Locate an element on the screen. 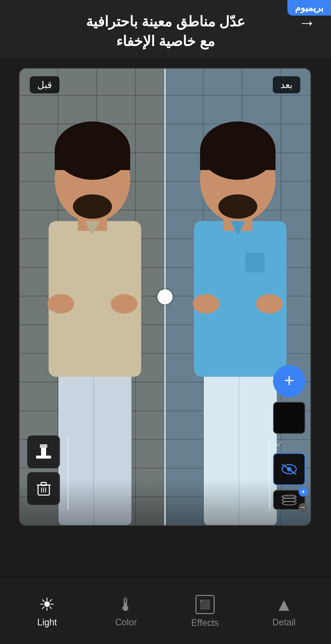 The image size is (331, 644). title-line2: مع خاصية الإخفاء is located at coordinates (166, 41).